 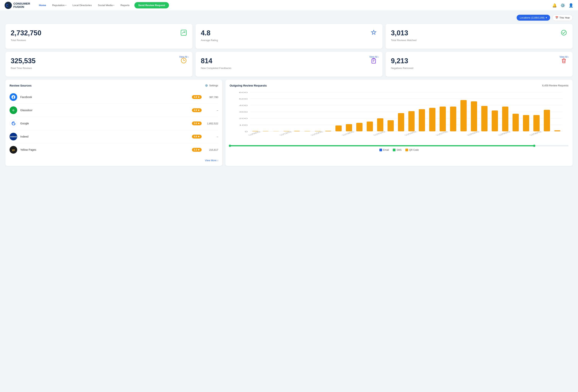 I want to click on locations-button: Locations (1168/1168) ▾, so click(x=533, y=18).